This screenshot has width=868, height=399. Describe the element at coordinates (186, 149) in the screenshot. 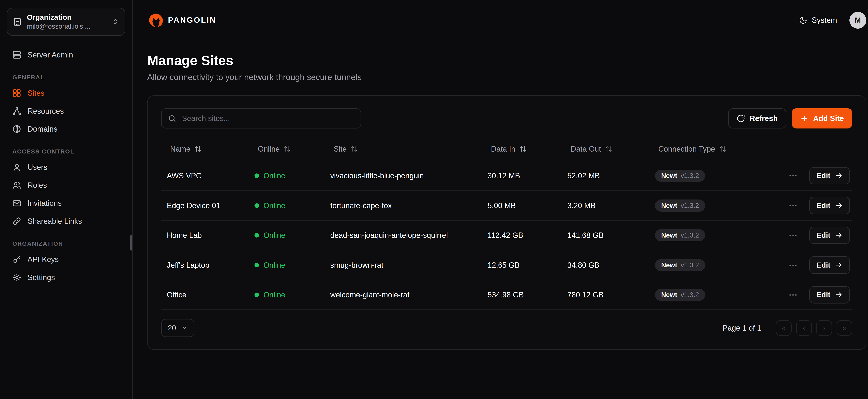

I see `sort-name-button: Name` at that location.